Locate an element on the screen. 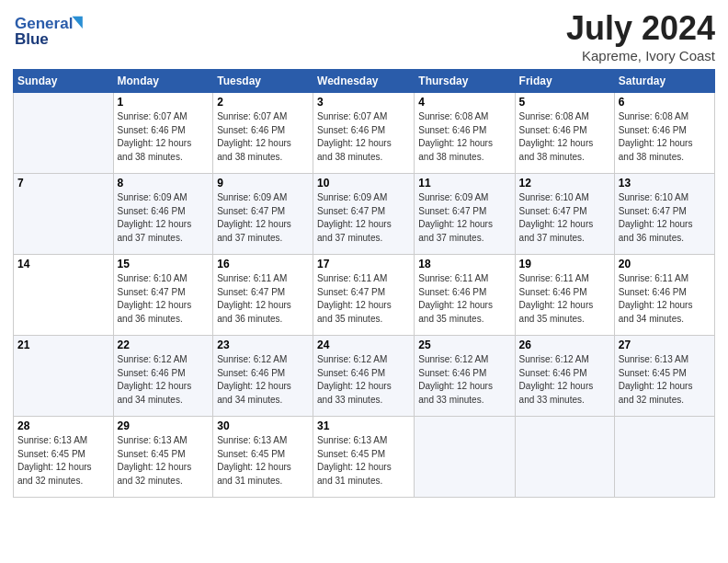  calendar-cell: 8Sunrise: 6:09 AM Sunset: 6:46 PM Daylig… is located at coordinates (164, 214).